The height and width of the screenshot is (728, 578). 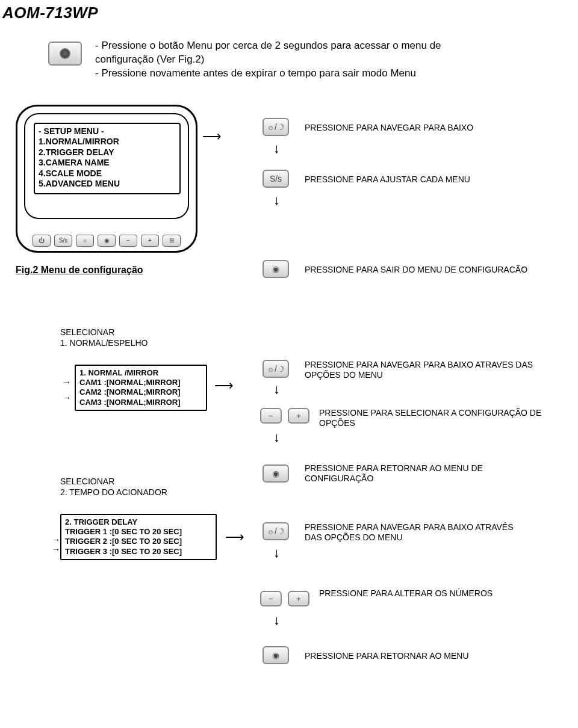 What do you see at coordinates (434, 419) in the screenshot?
I see `legend-select-options: PRESSIONE PARA SELECIONAR A CONFIGURAÇÃO…` at bounding box center [434, 419].